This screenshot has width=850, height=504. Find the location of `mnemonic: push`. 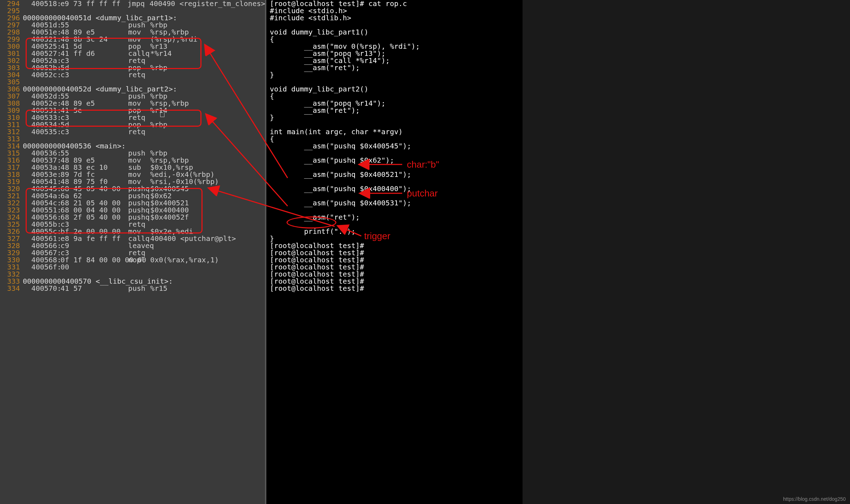

mnemonic: push is located at coordinates (139, 25).